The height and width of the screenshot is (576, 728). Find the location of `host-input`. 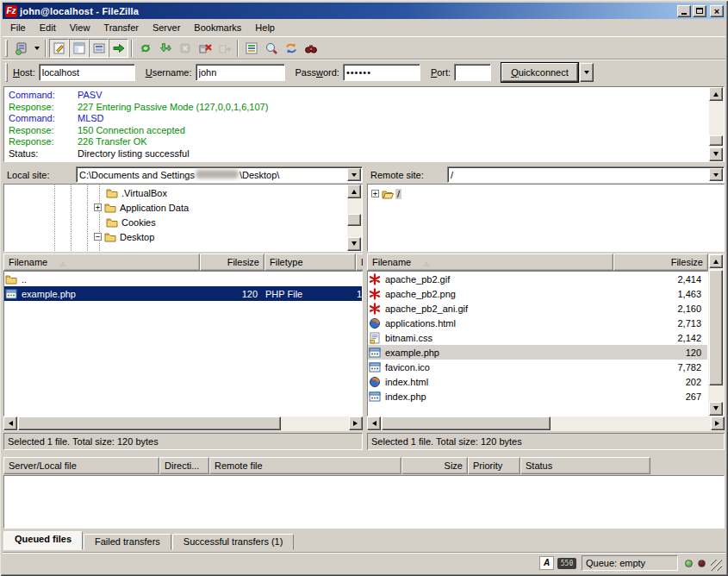

host-input is located at coordinates (87, 72).